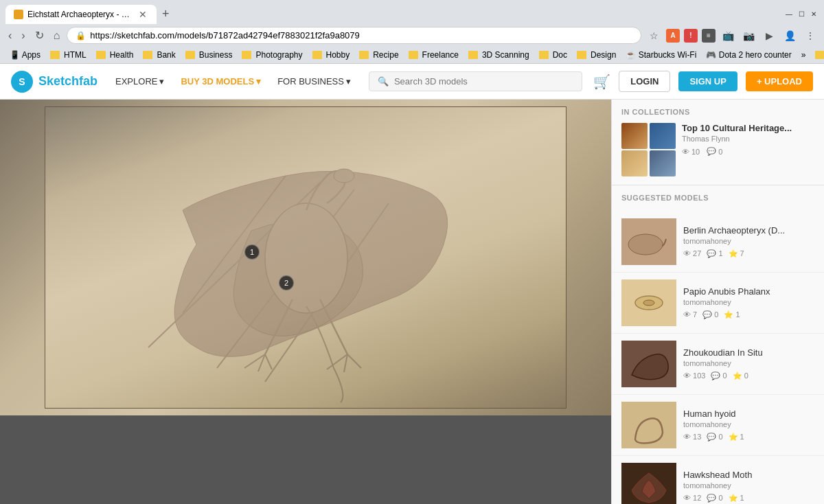  Describe the element at coordinates (209, 55) in the screenshot. I see `bookmark-business: Business` at that location.